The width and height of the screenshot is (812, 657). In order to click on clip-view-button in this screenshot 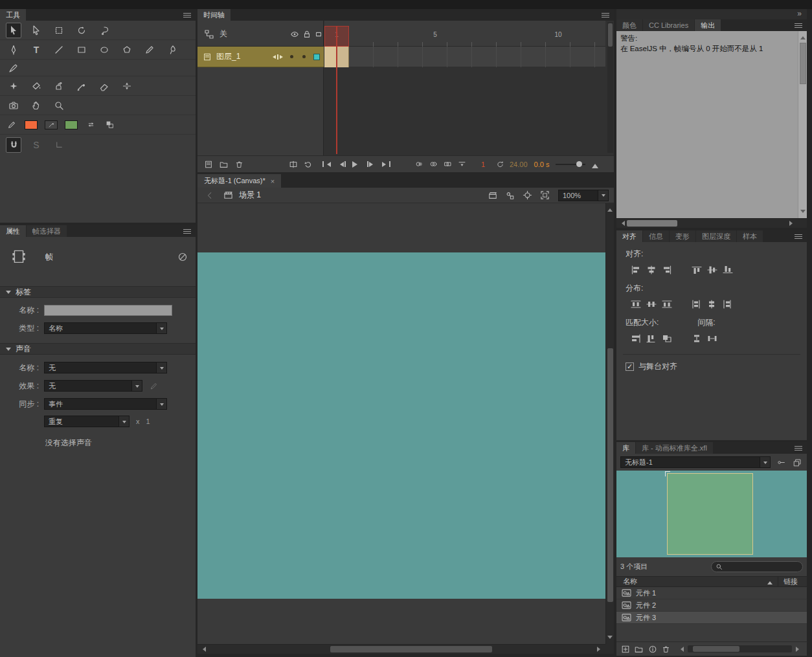, I will do `click(545, 195)`.